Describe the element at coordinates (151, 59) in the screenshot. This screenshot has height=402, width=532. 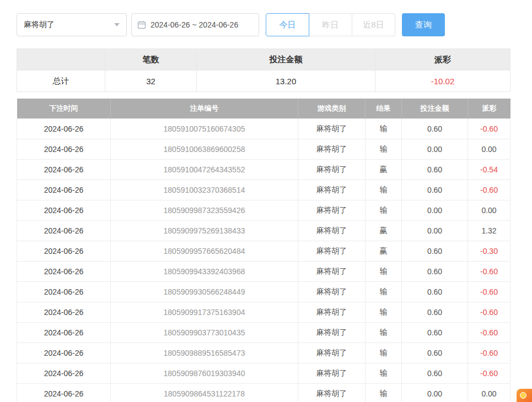
I see `summary-header-count: 笔数` at that location.